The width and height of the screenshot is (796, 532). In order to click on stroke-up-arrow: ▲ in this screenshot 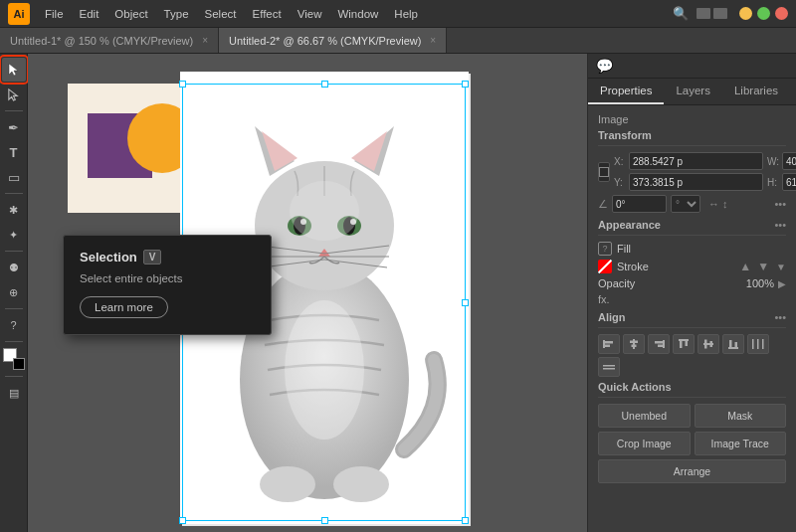, I will do `click(745, 266)`.